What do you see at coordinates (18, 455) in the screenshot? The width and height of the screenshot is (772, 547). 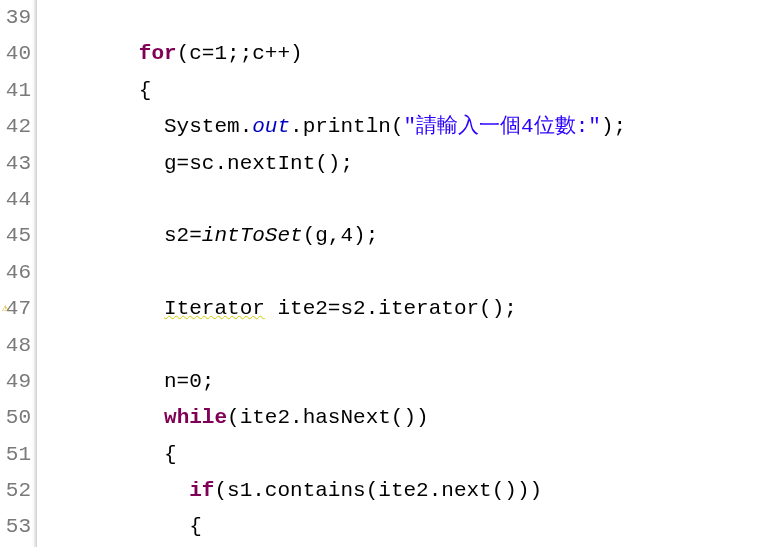 I see `line-number: 51` at bounding box center [18, 455].